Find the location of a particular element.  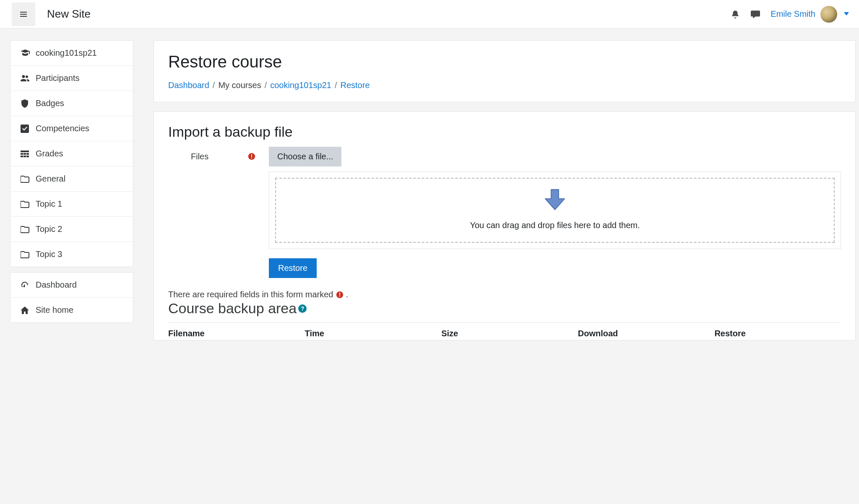

avatar is located at coordinates (829, 14).